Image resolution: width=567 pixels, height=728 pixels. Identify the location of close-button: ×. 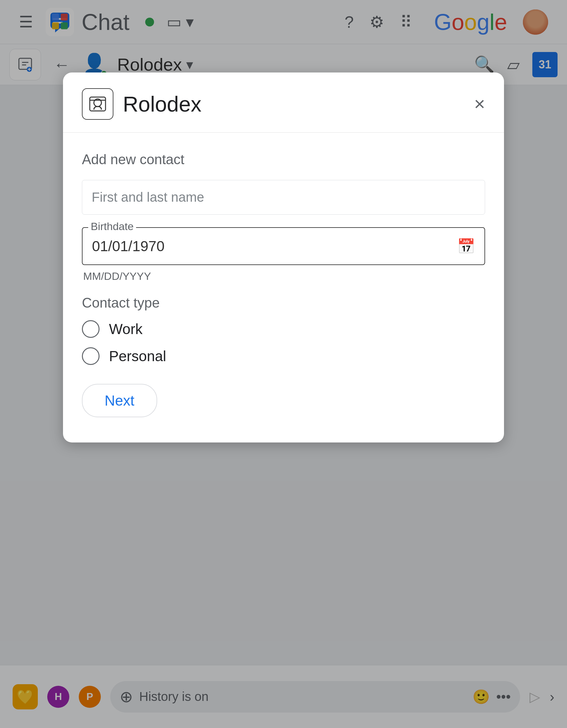
(480, 104).